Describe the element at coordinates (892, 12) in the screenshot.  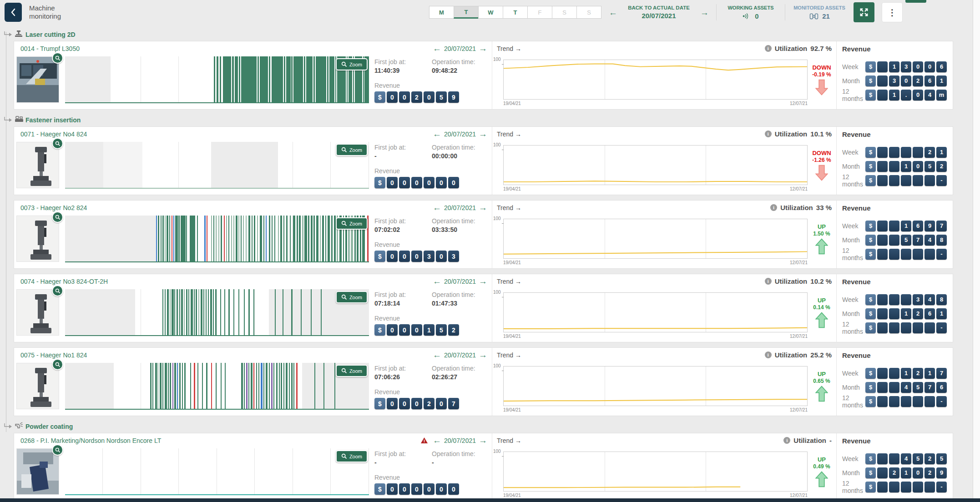
I see `more-options-button: ⋮` at that location.